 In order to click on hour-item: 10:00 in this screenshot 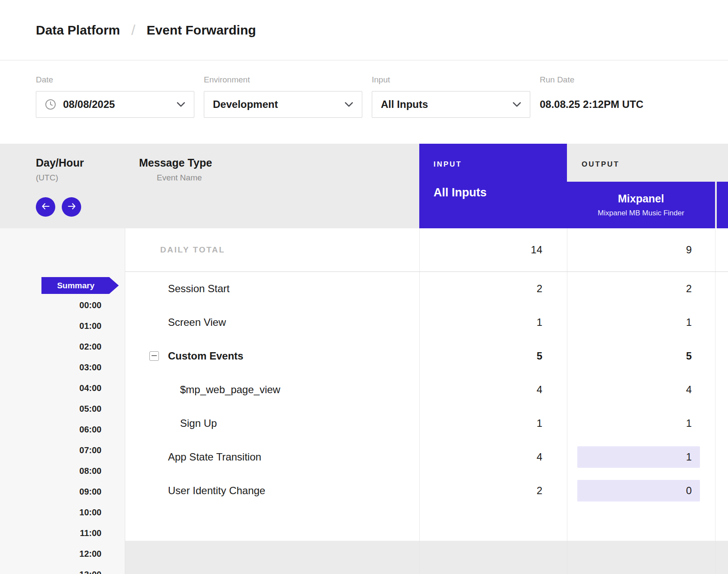, I will do `click(62, 512)`.